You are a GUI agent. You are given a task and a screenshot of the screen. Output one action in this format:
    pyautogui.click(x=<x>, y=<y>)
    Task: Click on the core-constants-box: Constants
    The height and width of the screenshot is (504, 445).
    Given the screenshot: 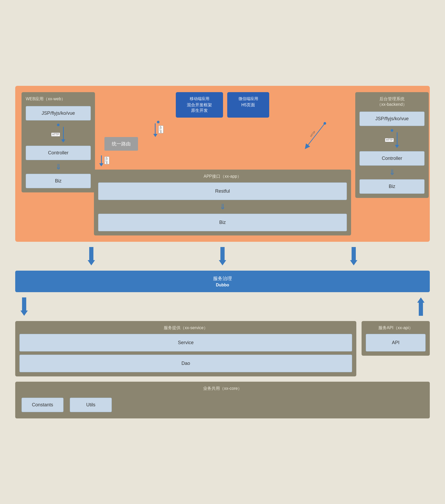 What is the action you would take?
    pyautogui.click(x=43, y=405)
    